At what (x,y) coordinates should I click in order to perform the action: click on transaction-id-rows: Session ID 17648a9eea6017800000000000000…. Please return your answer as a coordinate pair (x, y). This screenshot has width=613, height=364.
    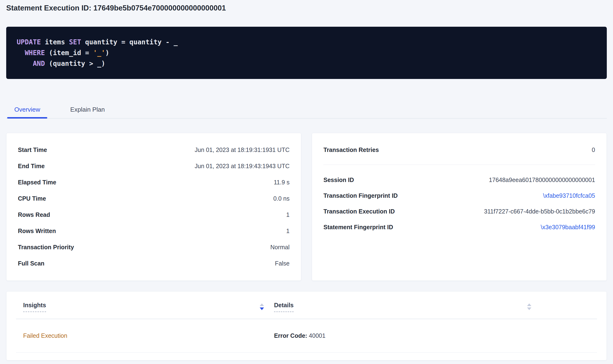
    Looking at the image, I should click on (459, 204).